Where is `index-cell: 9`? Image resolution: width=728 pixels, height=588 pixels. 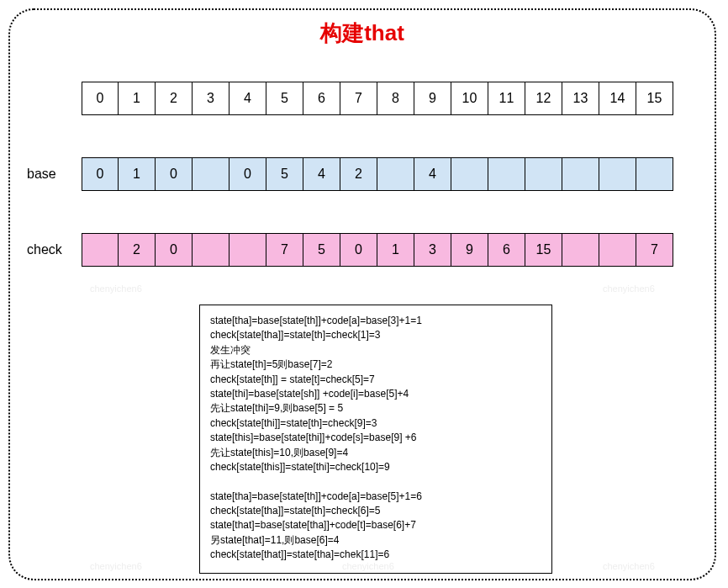
index-cell: 9 is located at coordinates (433, 98).